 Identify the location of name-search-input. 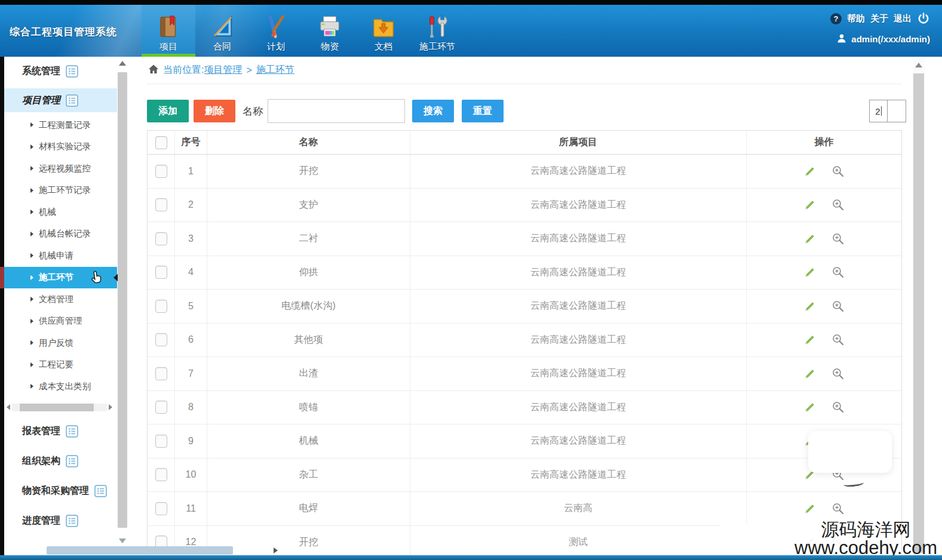
(336, 111).